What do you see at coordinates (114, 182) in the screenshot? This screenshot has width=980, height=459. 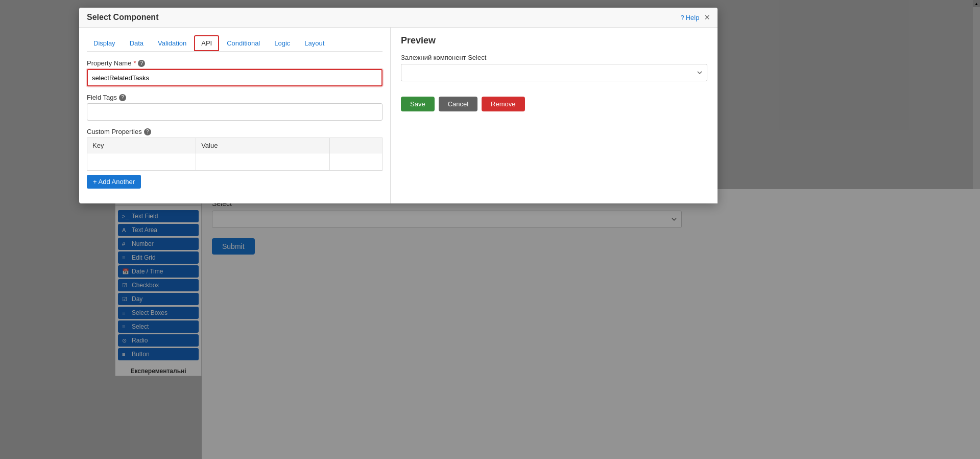 I see `add-another-button: + Add Another` at bounding box center [114, 182].